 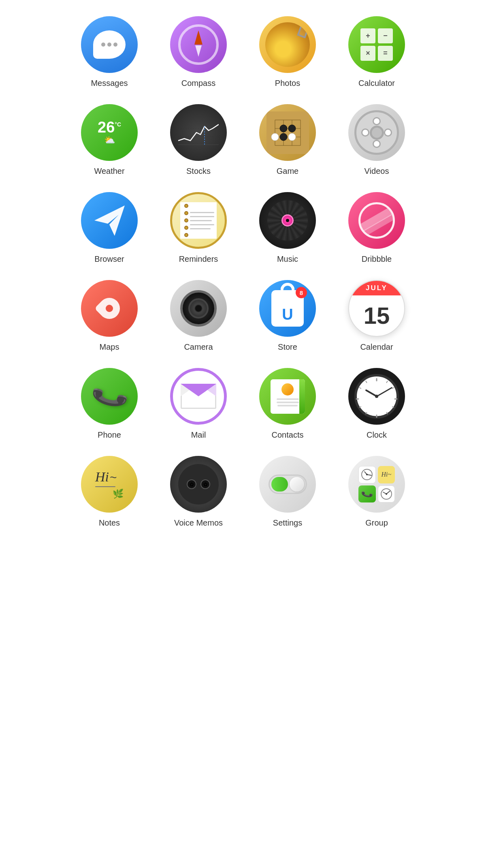 What do you see at coordinates (377, 171) in the screenshot?
I see `videos-label: Videos` at bounding box center [377, 171].